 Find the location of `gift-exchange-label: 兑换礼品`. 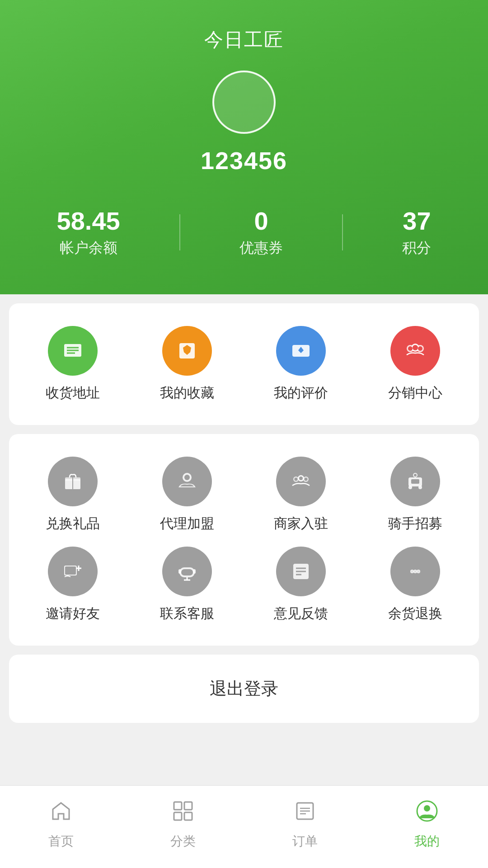

gift-exchange-label: 兑换礼品 is located at coordinates (73, 524).